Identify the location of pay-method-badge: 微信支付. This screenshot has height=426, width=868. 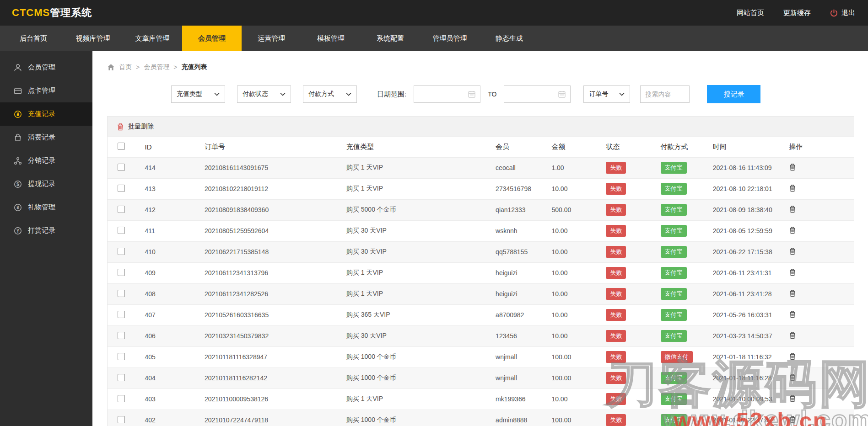
(677, 357).